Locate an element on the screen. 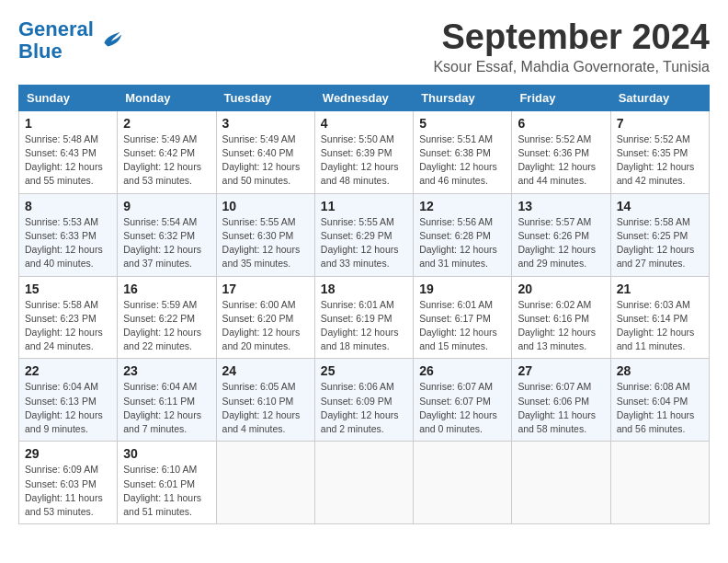 The image size is (728, 563). day-number: 10 is located at coordinates (266, 206).